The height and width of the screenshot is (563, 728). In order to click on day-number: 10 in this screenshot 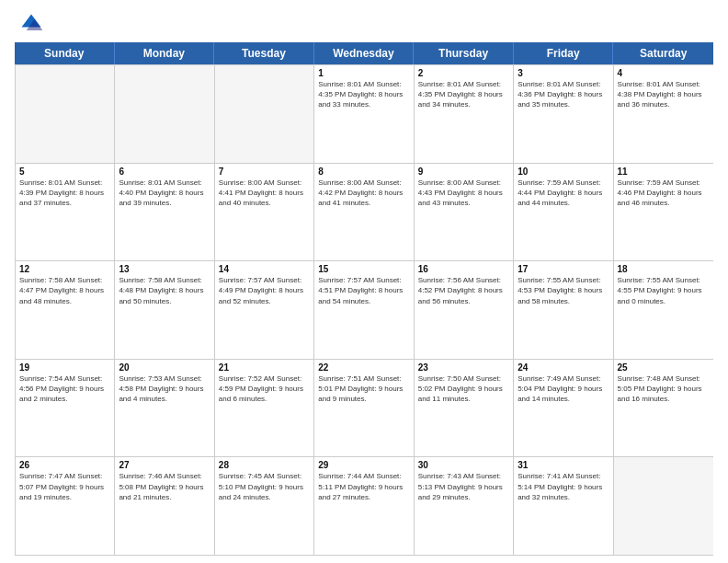, I will do `click(563, 171)`.